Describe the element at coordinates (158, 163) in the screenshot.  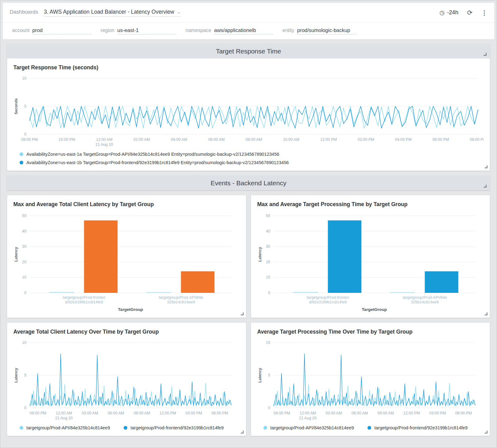
I see `legend-label: AvailabilityZone=us-east-1b TargetGroup=…` at that location.